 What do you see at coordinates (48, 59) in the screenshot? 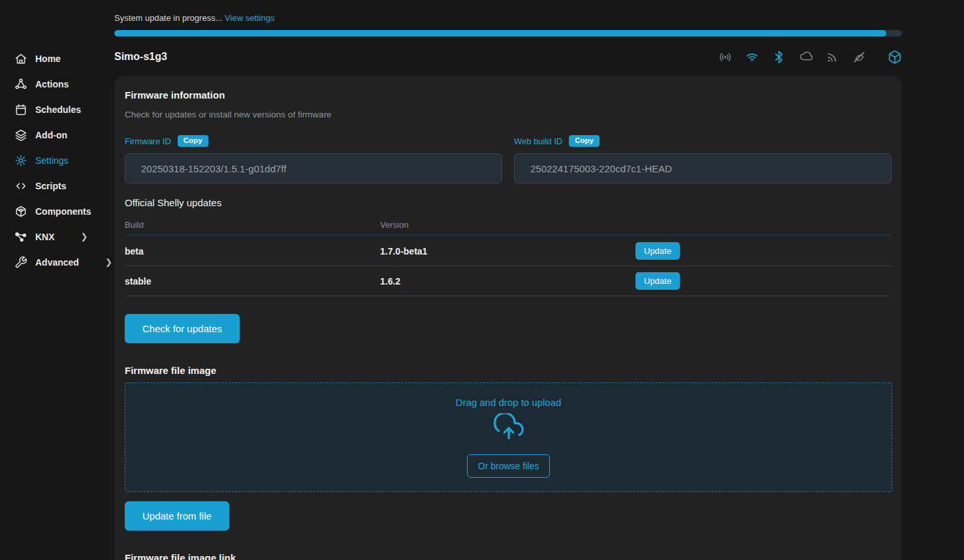
I see `sidebar-item-label: Home` at bounding box center [48, 59].